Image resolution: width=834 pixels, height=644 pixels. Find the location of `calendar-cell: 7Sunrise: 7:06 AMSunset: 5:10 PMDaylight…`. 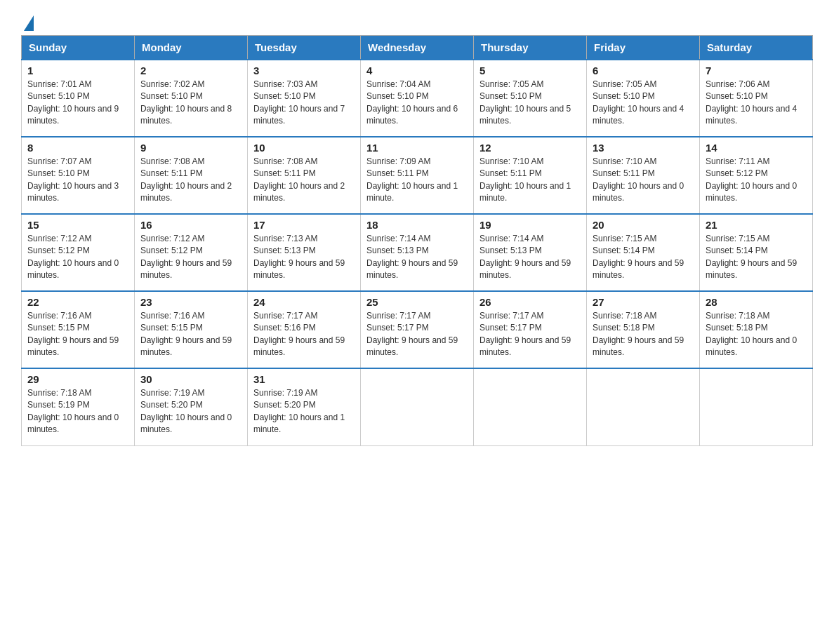

calendar-cell: 7Sunrise: 7:06 AMSunset: 5:10 PMDaylight… is located at coordinates (757, 98).